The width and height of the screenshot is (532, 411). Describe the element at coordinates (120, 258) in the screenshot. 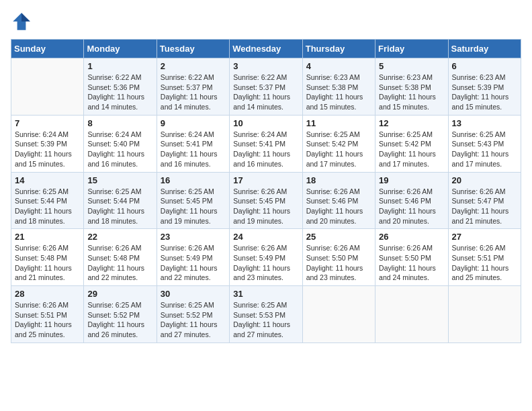

I see `calendar-cell: 22Sunrise: 6:26 AMSunset: 5:48 PMDayligh…` at that location.